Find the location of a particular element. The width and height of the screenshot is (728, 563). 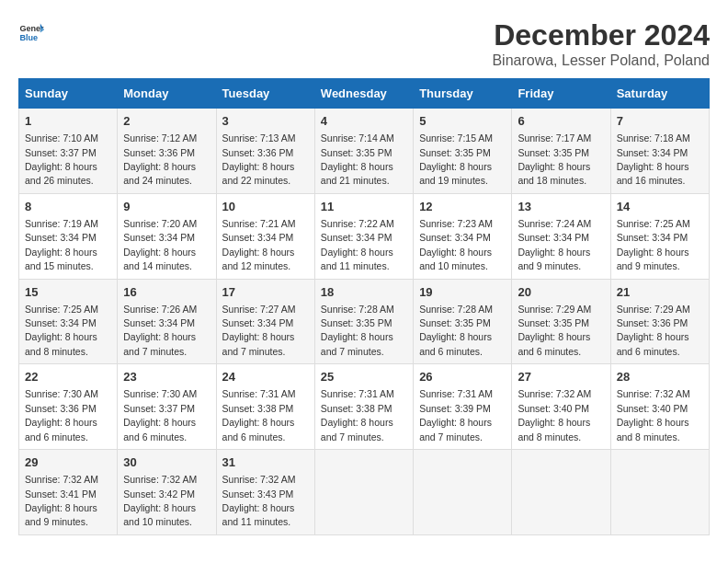

week-row-2: 8 Sunrise: 7:19 AMSunset: 3:34 PMDayligh… is located at coordinates (364, 236).